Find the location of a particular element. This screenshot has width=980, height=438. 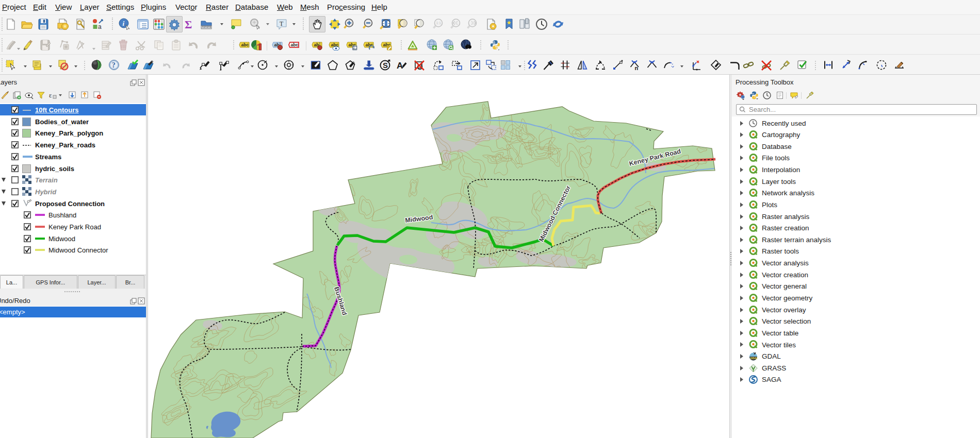

svg-text: n is located at coordinates (636, 68).